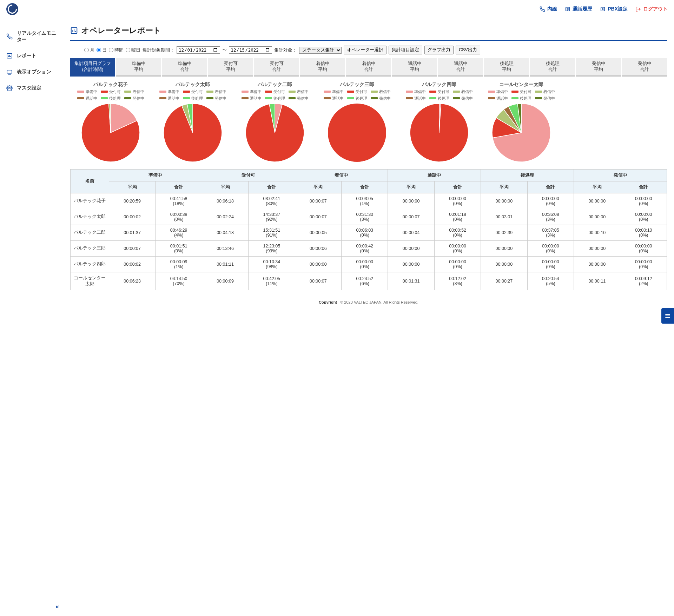 This screenshot has height=616, width=674. What do you see at coordinates (272, 217) in the screenshot?
I see `cell-value: 14:33:37(92%)` at bounding box center [272, 217].